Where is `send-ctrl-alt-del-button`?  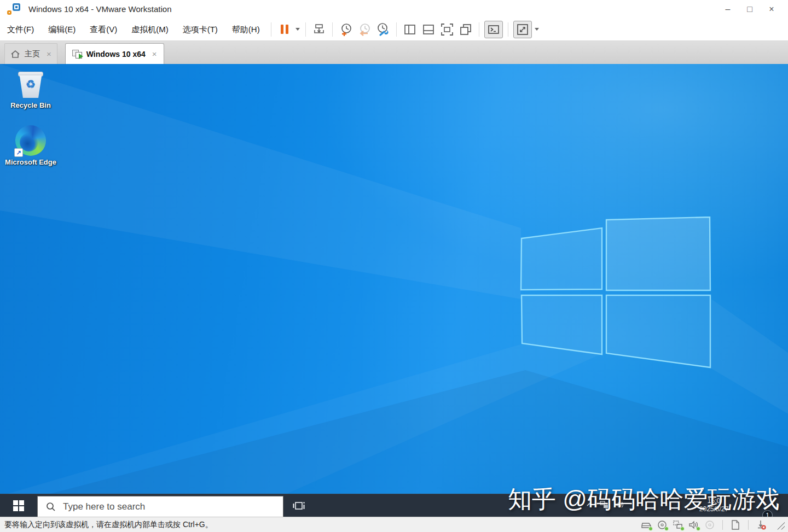 send-ctrl-alt-del-button is located at coordinates (319, 30).